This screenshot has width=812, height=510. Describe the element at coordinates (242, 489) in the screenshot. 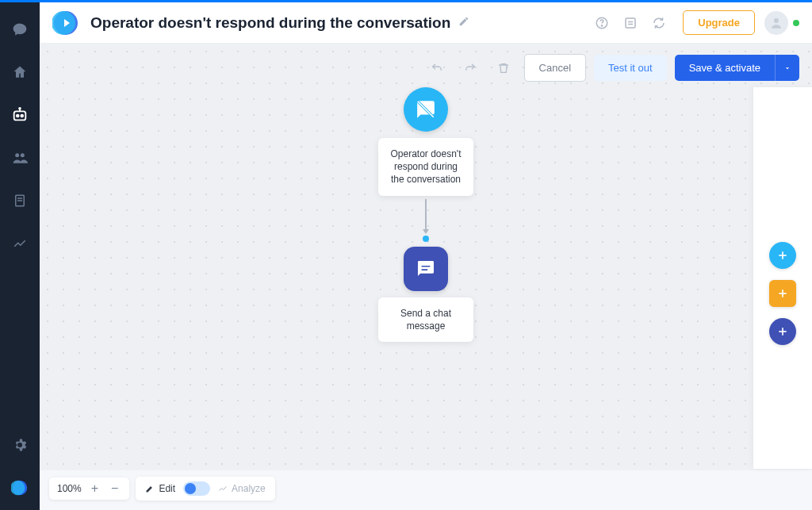

I see `analyze-mode-label: Analyze` at that location.